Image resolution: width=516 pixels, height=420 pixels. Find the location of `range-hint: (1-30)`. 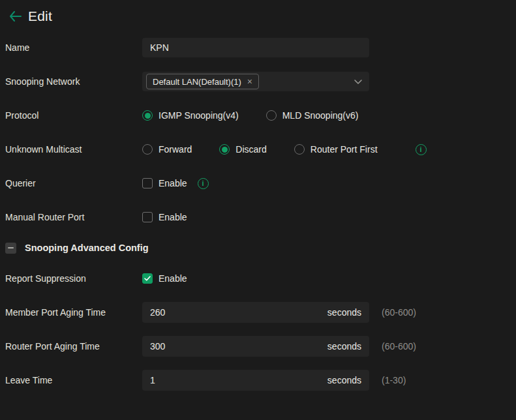

range-hint: (1-30) is located at coordinates (394, 380).